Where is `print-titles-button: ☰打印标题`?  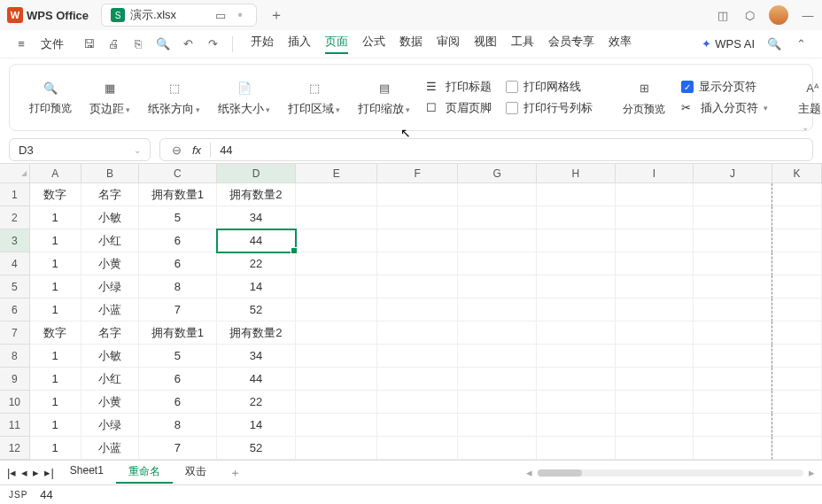 print-titles-button: ☰打印标题 is located at coordinates (459, 87).